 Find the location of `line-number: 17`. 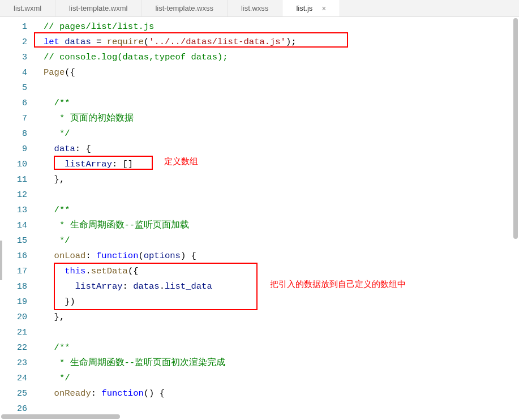

line-number: 17 is located at coordinates (18, 272).